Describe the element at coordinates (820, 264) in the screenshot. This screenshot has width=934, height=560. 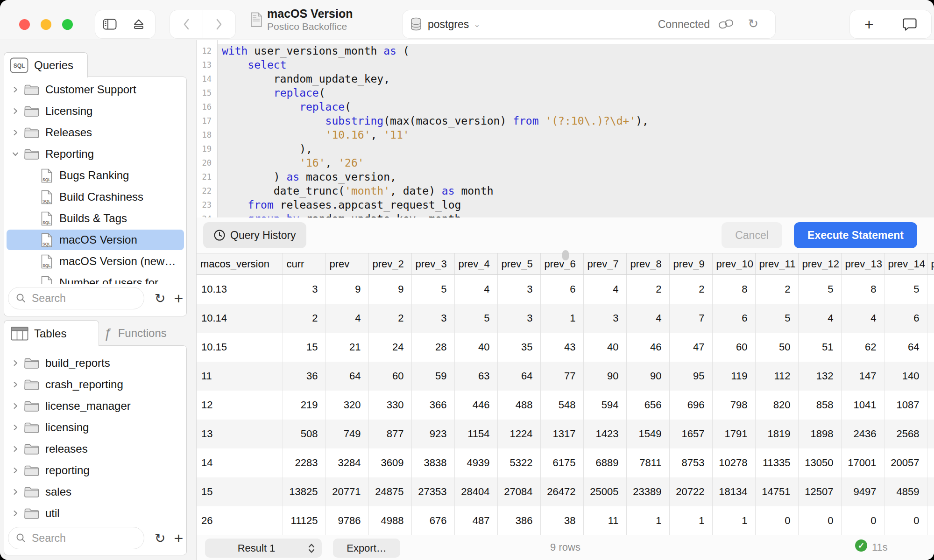
I see `column-header-prev-12: prev_12` at that location.